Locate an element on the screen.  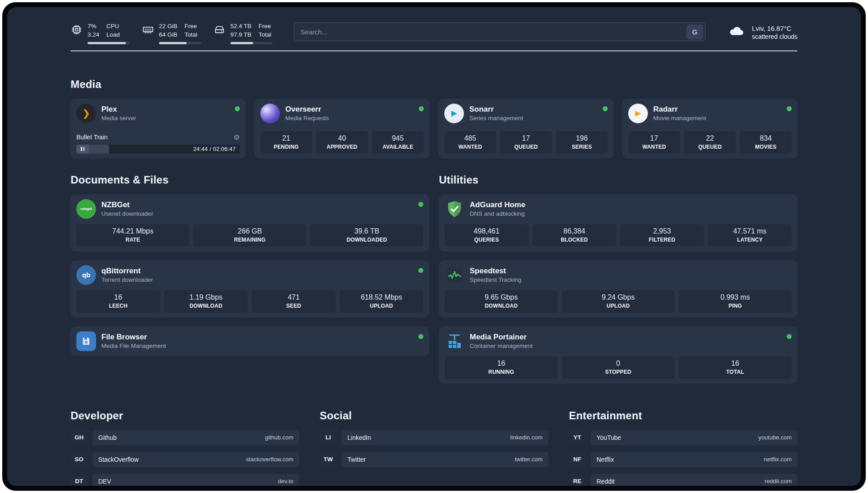
nzbget-icon: nzbget is located at coordinates (86, 209).